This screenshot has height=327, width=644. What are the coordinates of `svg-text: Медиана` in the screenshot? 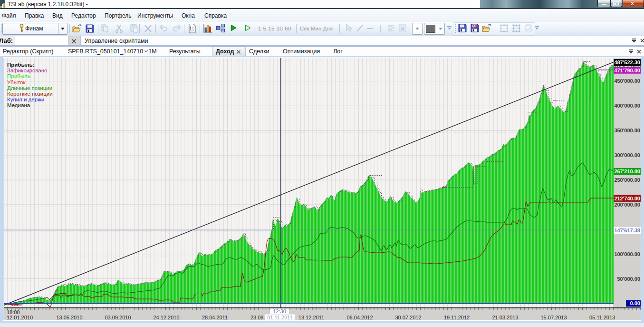 It's located at (19, 105).